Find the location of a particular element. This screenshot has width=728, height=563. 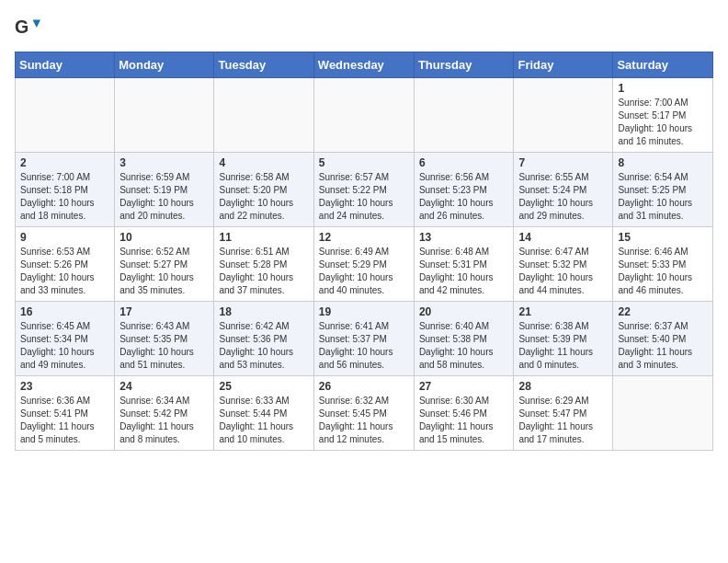

day-number: 27 is located at coordinates (464, 386).